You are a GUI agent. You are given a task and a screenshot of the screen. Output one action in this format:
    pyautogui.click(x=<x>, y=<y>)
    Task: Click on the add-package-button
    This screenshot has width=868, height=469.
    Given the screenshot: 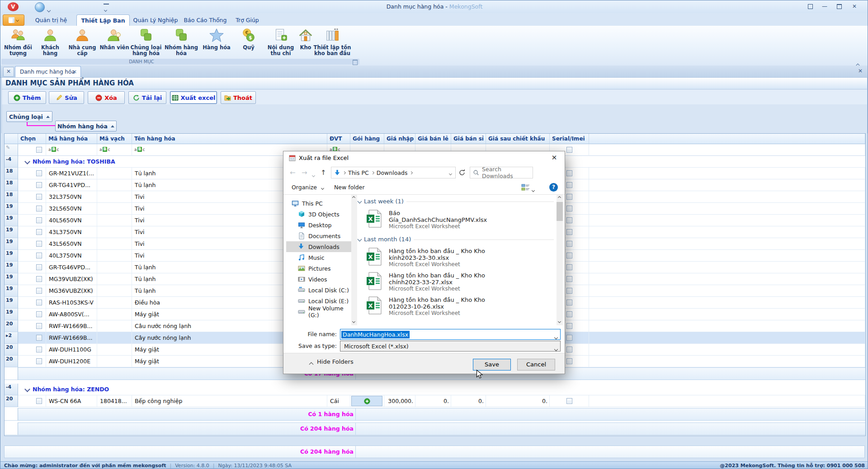 What is the action you would take?
    pyautogui.click(x=367, y=401)
    